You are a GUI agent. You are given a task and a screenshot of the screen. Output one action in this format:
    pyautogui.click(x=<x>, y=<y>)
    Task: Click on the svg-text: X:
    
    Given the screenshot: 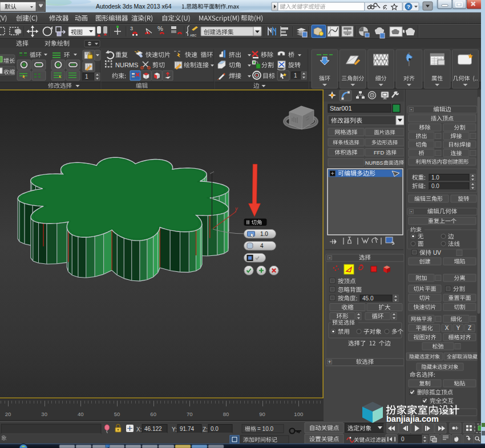 What is the action you would take?
    pyautogui.click(x=139, y=430)
    